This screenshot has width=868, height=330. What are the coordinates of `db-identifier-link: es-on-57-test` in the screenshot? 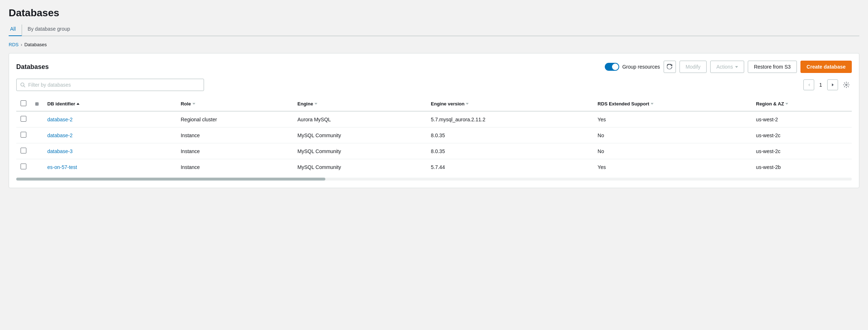 It's located at (62, 167).